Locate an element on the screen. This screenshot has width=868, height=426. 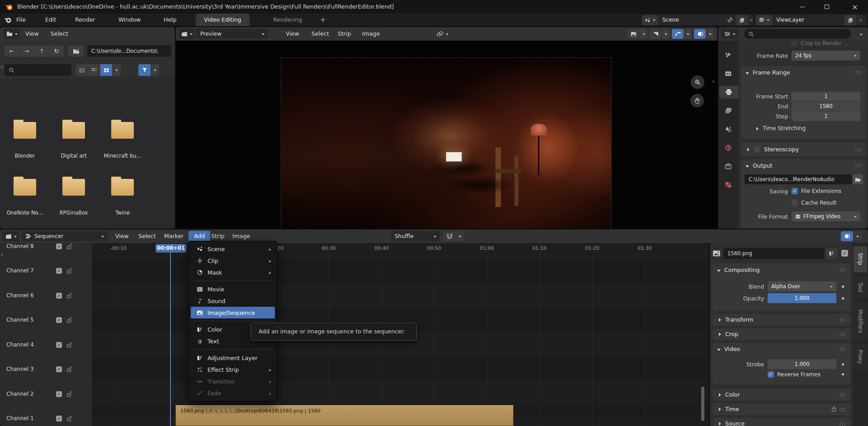
preview-menu-select: Select is located at coordinates (320, 34).